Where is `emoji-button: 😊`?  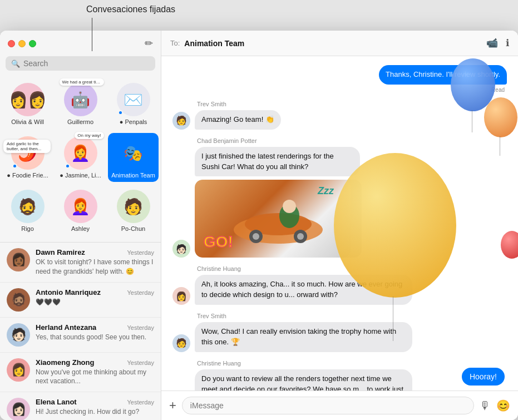 emoji-button: 😊 is located at coordinates (503, 406).